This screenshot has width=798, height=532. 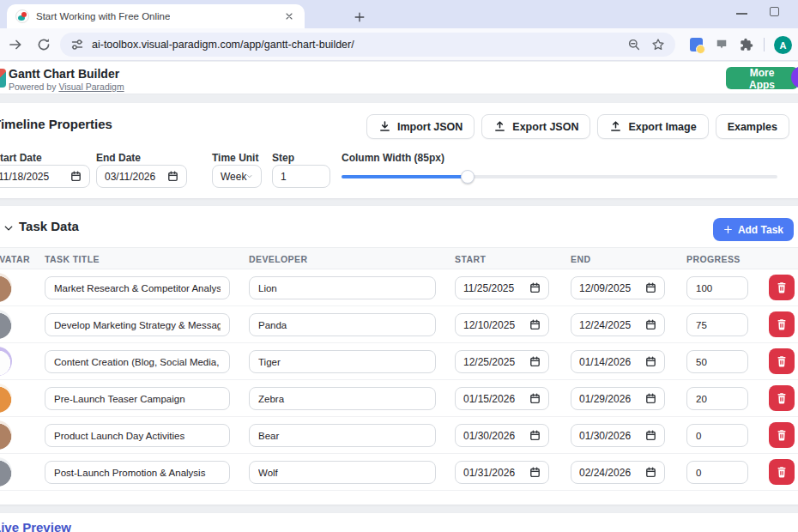 What do you see at coordinates (44, 45) in the screenshot?
I see `reload-button` at bounding box center [44, 45].